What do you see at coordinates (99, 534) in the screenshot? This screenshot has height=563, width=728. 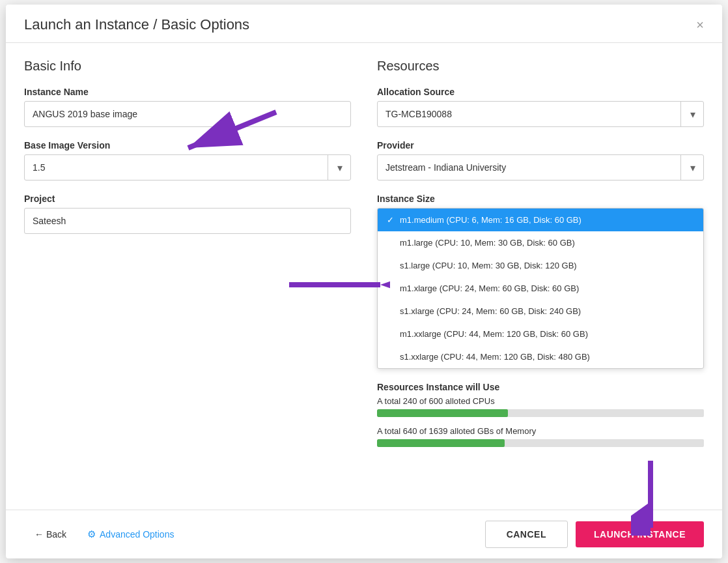 I see `footer-left: ← Back ⚙ Advanced Options` at bounding box center [99, 534].